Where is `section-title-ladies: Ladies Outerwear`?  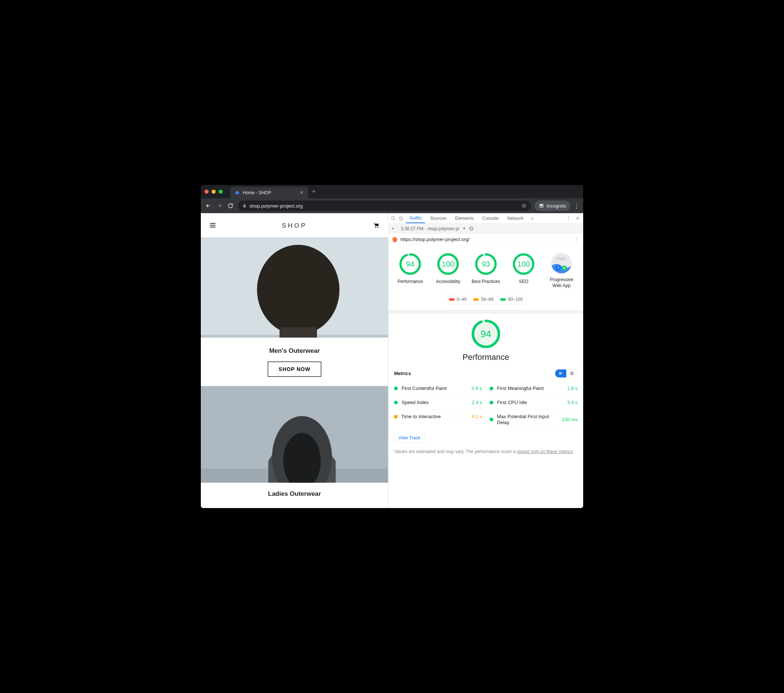
section-title-ladies: Ladies Outerwear is located at coordinates (295, 494).